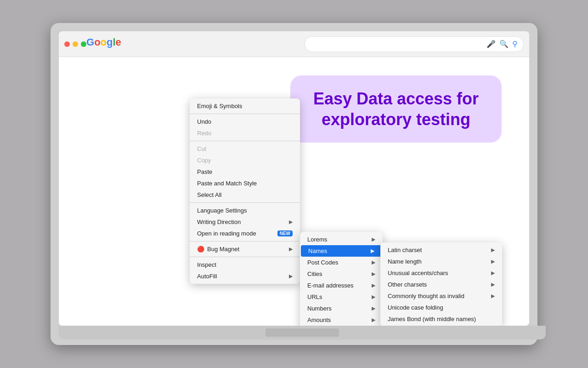 The image size is (588, 368). I want to click on menu-open-reading-mode: Open in reading mode NEW, so click(245, 234).